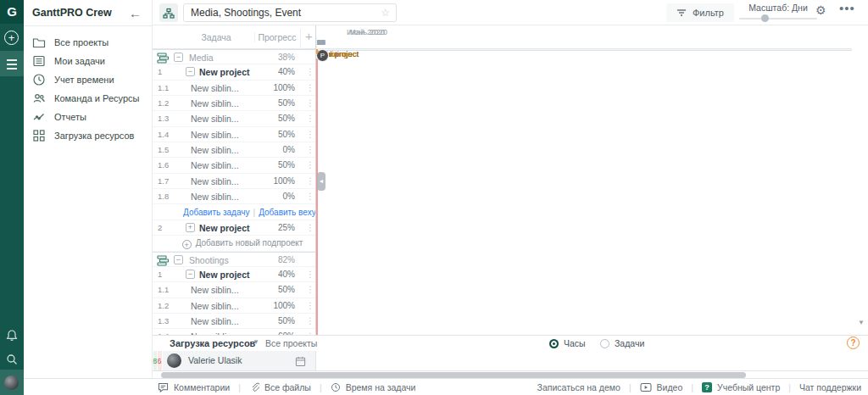  I want to click on scrollbar-handle, so click(453, 375).